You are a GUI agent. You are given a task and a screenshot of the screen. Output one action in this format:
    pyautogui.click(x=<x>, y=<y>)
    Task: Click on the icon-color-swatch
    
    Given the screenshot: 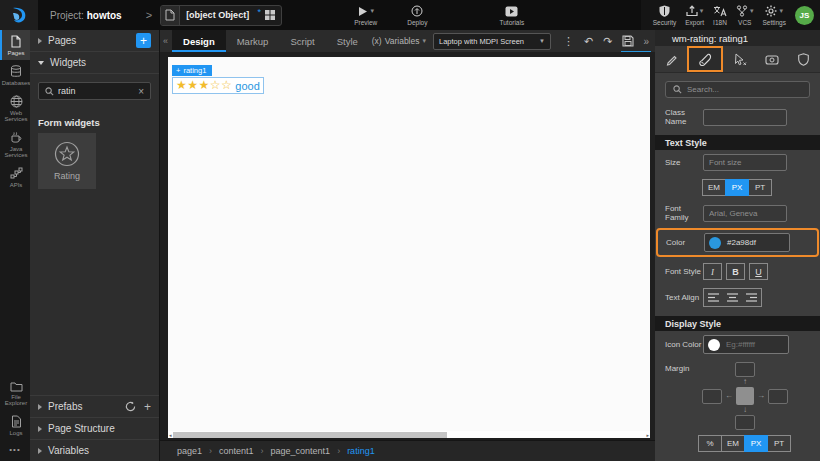 What is the action you would take?
    pyautogui.click(x=714, y=345)
    